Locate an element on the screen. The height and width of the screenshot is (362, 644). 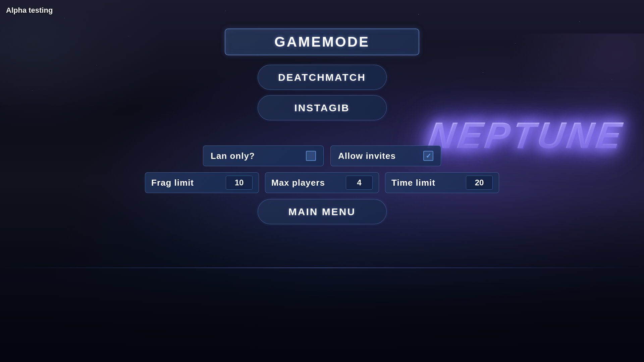
allow-invites-checkbox is located at coordinates (428, 156).